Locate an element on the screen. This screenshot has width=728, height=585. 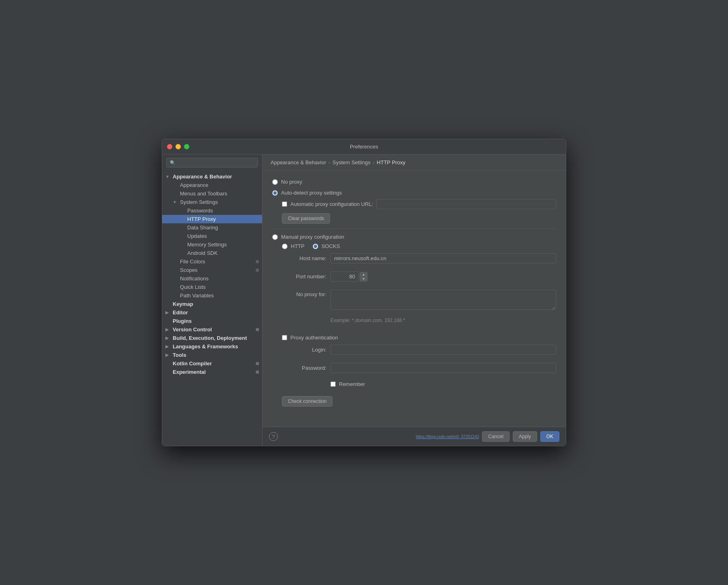
close-button is located at coordinates (170, 146).